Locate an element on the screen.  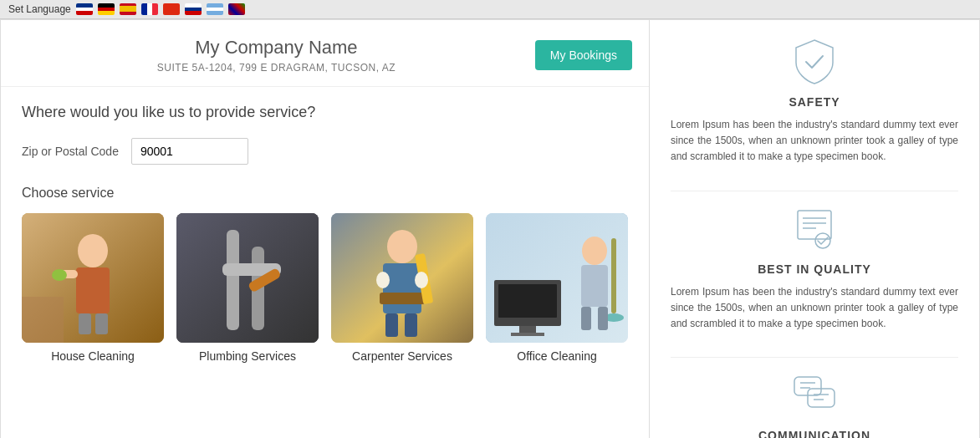
quality-text: Lorem Ipsum has been the industry's stan… is located at coordinates (814, 308).